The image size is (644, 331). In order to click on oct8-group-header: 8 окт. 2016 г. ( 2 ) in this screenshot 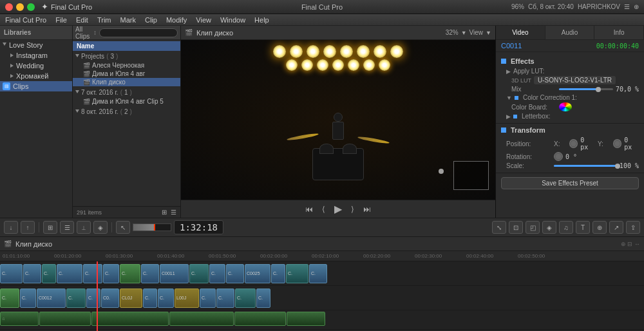, I will do `click(126, 112)`.